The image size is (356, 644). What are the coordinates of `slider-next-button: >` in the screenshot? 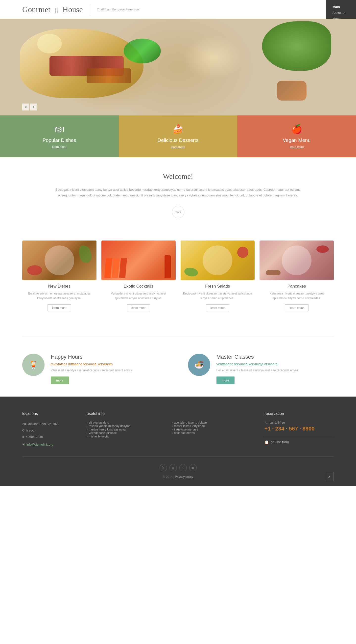 It's located at (34, 107).